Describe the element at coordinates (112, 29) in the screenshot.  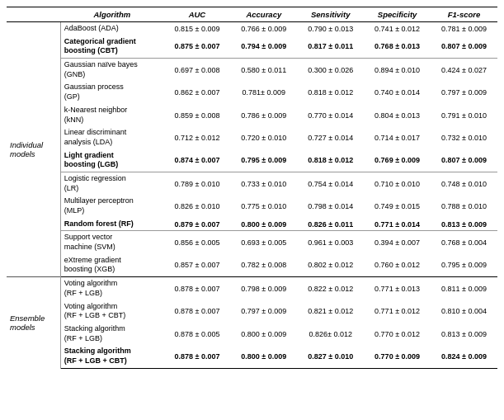
I see `algo-name-cell: AdaBoost (ADA)` at that location.